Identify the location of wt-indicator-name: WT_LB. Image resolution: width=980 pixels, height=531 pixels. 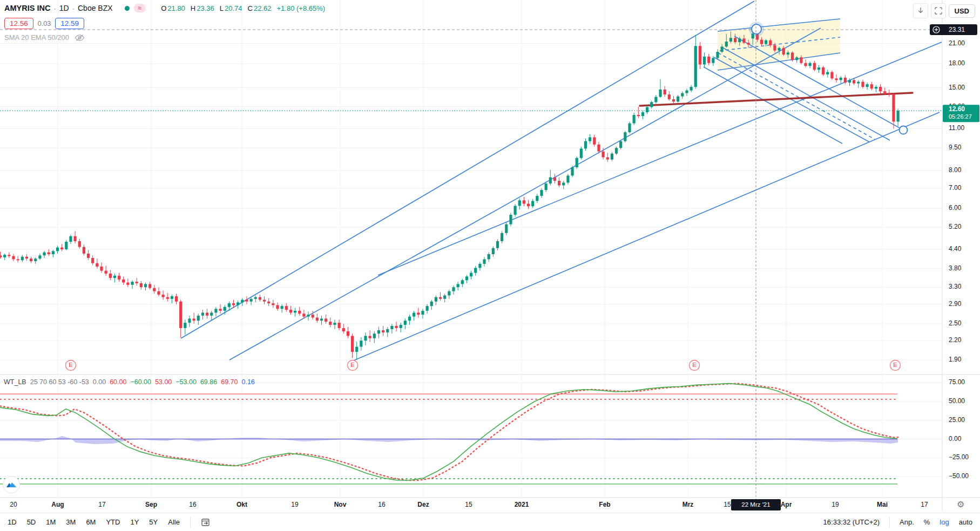
(15, 382).